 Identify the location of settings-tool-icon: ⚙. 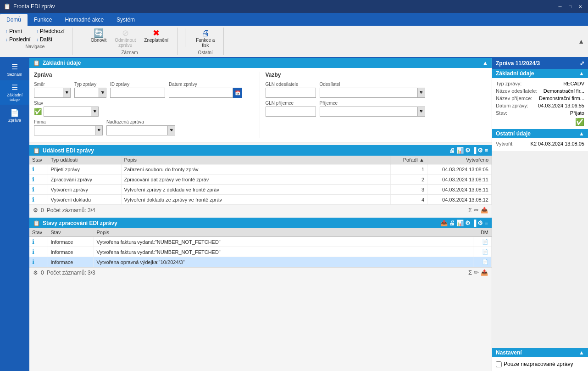
(480, 151).